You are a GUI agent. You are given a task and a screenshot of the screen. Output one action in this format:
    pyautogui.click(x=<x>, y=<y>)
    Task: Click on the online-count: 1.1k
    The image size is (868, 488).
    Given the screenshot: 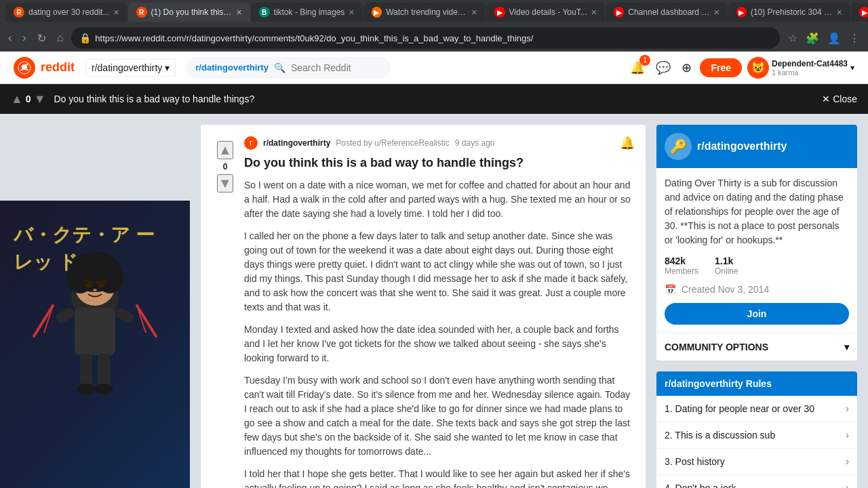 What is the action you would take?
    pyautogui.click(x=727, y=261)
    